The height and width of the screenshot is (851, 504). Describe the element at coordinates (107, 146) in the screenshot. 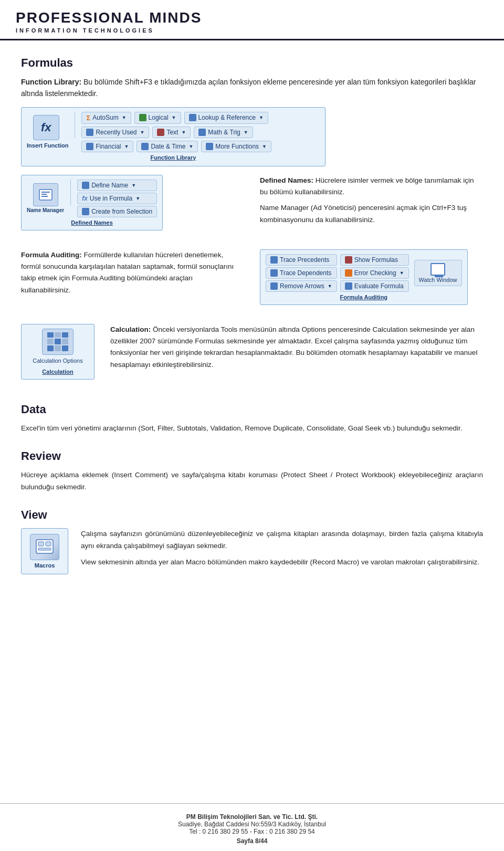

I see `financial-button: Financial ▼` at that location.